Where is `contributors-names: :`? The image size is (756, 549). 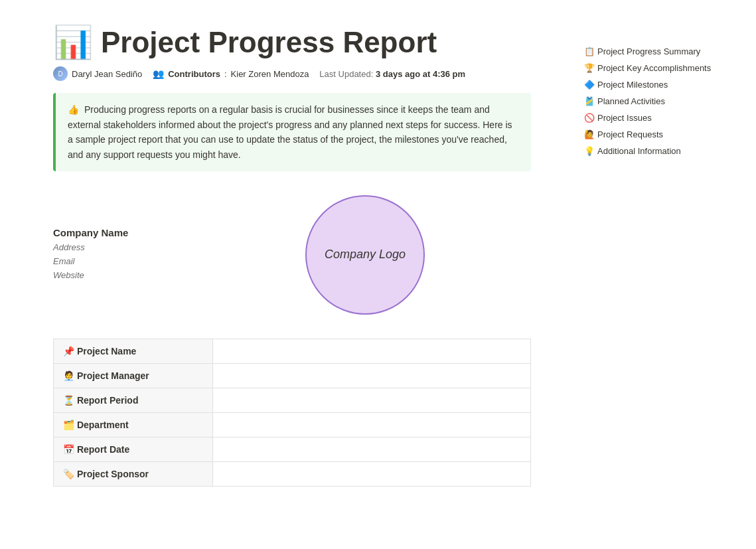
contributors-names: : is located at coordinates (226, 74).